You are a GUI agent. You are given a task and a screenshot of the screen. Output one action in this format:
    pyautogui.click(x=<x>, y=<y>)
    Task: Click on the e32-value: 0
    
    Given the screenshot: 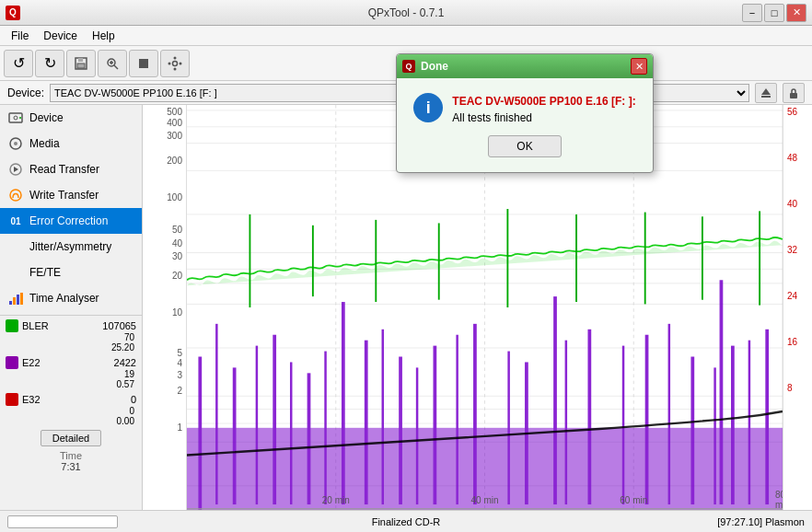 What is the action you would take?
    pyautogui.click(x=133, y=399)
    